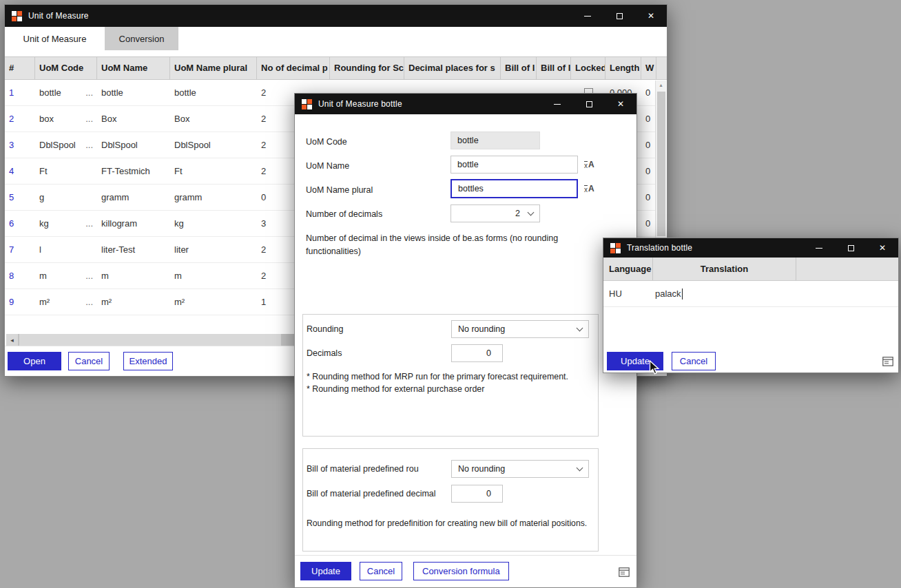  What do you see at coordinates (134, 145) in the screenshot?
I see `cell-name: DblSpool` at bounding box center [134, 145].